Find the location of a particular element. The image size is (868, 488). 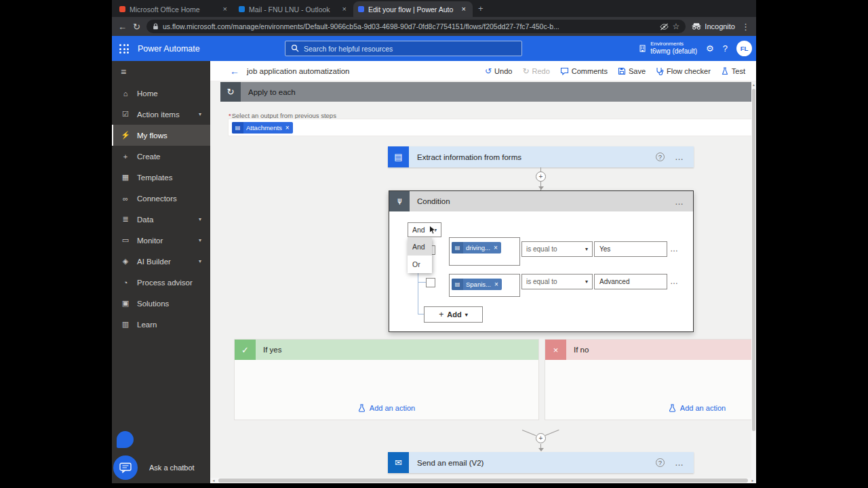

horizontal-scrollbar-thumb is located at coordinates (483, 481).